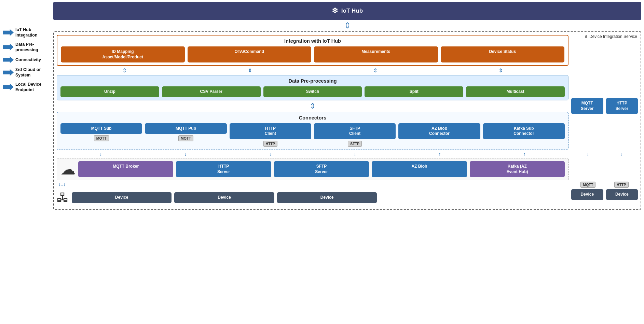 The height and width of the screenshot is (324, 644). Describe the element at coordinates (621, 154) in the screenshot. I see `car2: ↓` at that location.